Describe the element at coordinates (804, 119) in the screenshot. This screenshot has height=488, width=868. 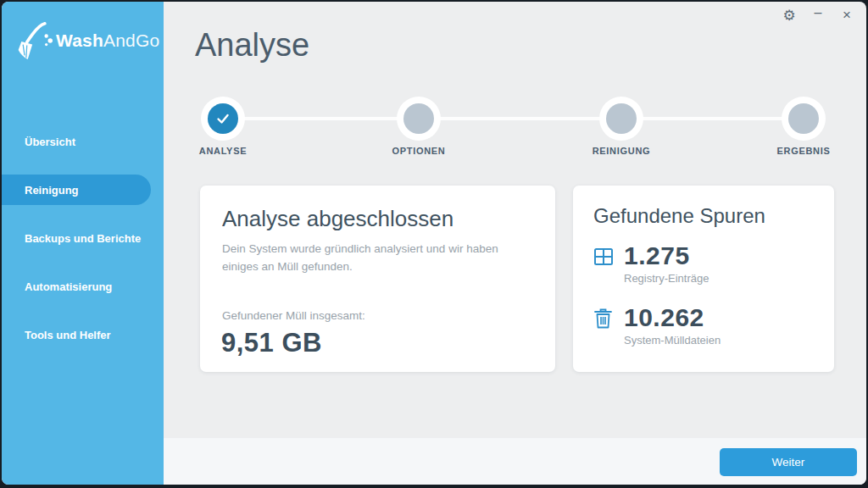
I see `step-ergebnis-ring` at that location.